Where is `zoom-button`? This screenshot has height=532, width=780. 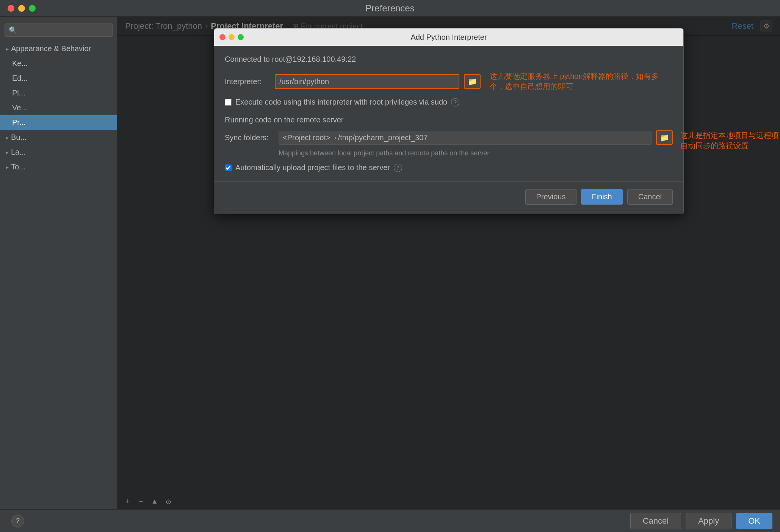
zoom-button is located at coordinates (32, 8).